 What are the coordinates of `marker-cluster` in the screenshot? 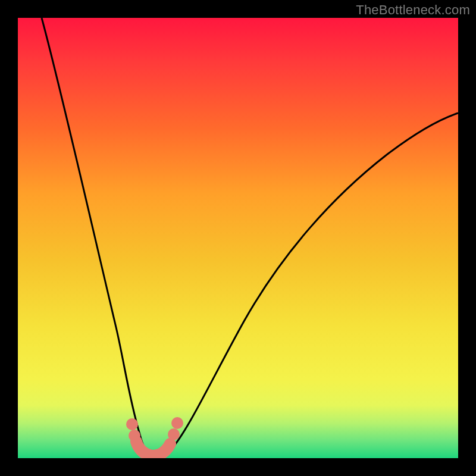 It's located at (155, 437).